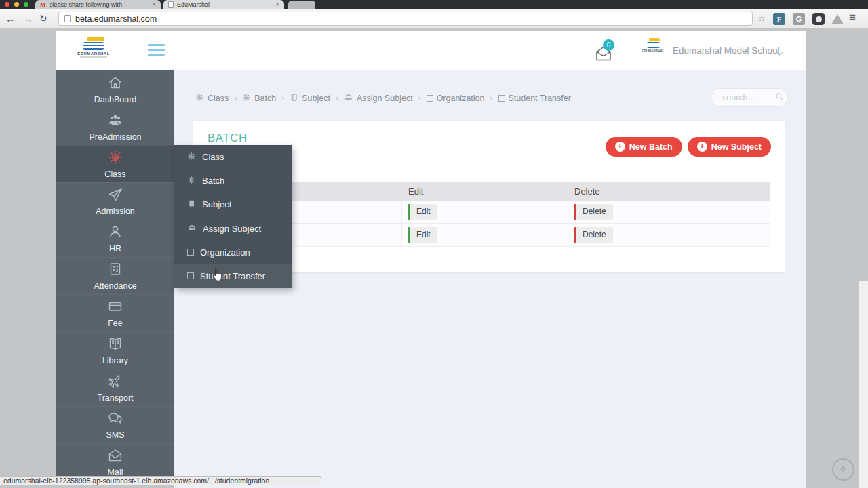 This screenshot has height=488, width=868. Describe the element at coordinates (863, 385) in the screenshot. I see `scrollbar-track` at that location.